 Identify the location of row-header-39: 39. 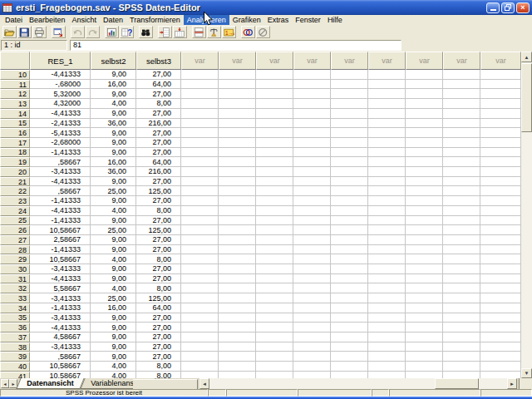
(15, 357).